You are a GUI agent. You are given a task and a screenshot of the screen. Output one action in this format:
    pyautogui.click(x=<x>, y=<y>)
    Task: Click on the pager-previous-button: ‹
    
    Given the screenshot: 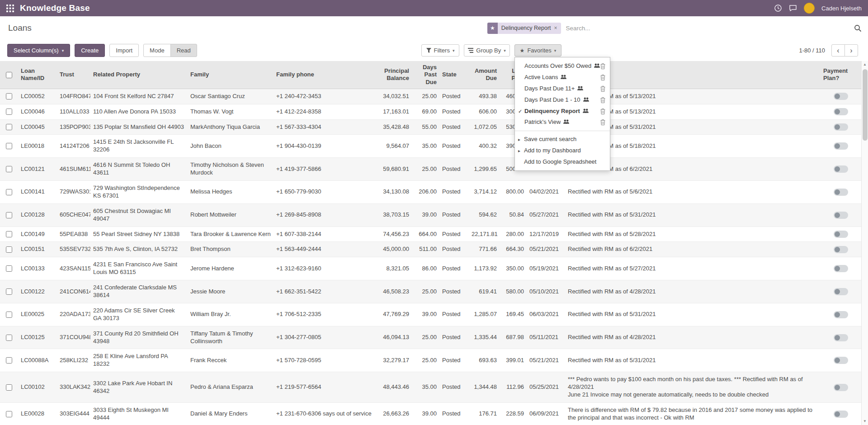 What is the action you would take?
    pyautogui.click(x=838, y=51)
    